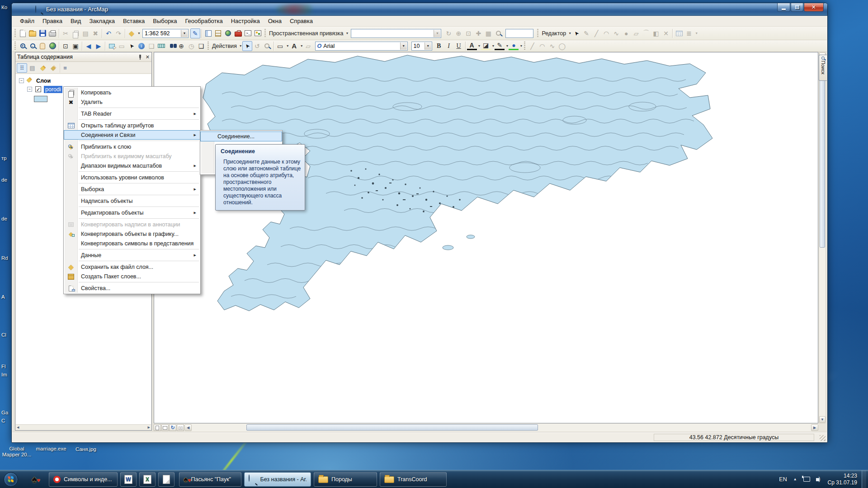  Describe the element at coordinates (616, 33) in the screenshot. I see `trace-tool-icon: ∿` at that location.